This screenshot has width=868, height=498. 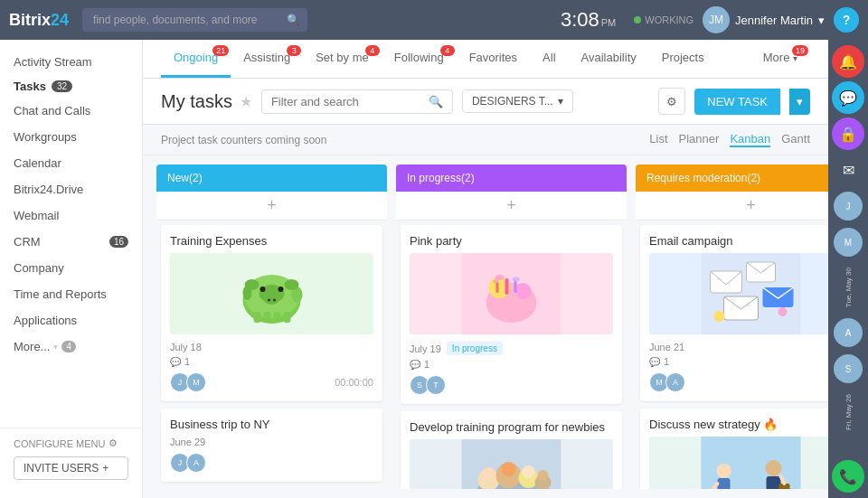 What do you see at coordinates (39, 20) in the screenshot?
I see `logo: Bitrix24` at bounding box center [39, 20].